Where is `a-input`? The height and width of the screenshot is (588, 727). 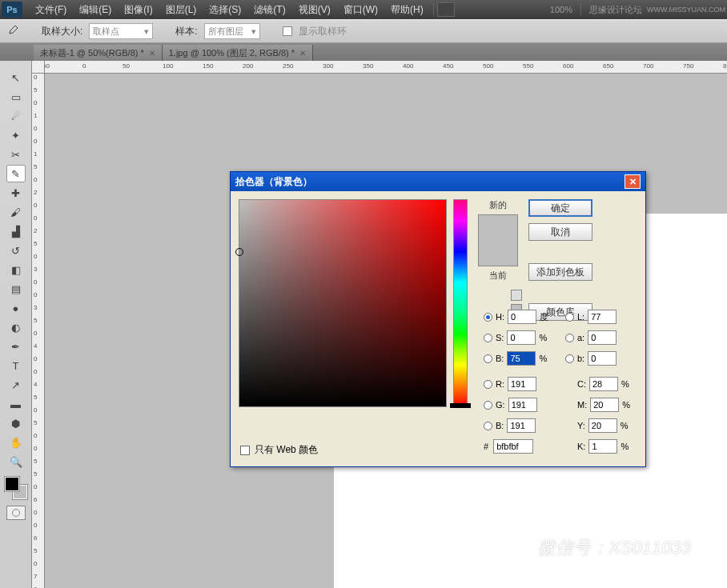 a-input is located at coordinates (602, 338).